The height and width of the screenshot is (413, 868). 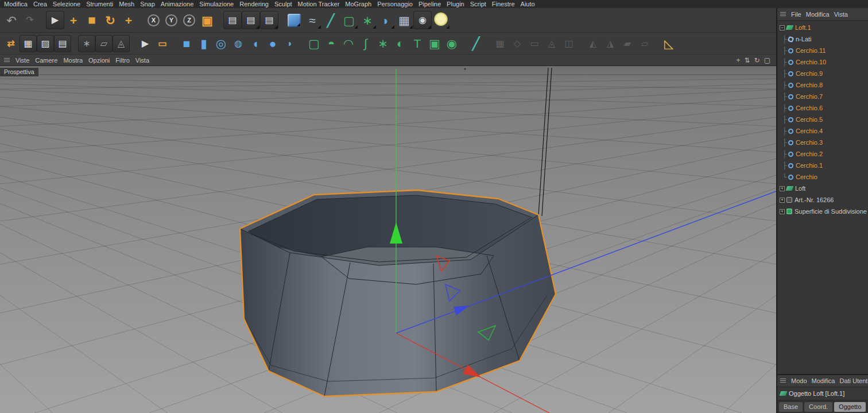 I want to click on zoom-view-icon: ⇅, so click(x=747, y=60).